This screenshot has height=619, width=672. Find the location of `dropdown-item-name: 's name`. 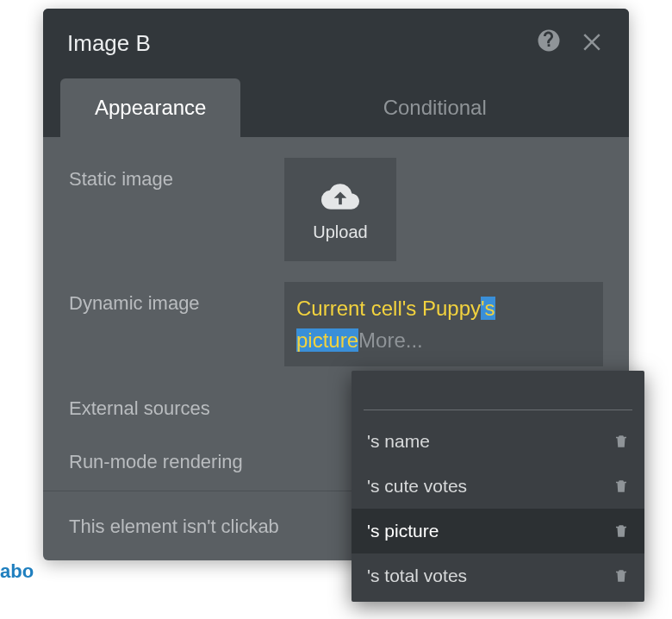

dropdown-item-name: 's name is located at coordinates (498, 441).